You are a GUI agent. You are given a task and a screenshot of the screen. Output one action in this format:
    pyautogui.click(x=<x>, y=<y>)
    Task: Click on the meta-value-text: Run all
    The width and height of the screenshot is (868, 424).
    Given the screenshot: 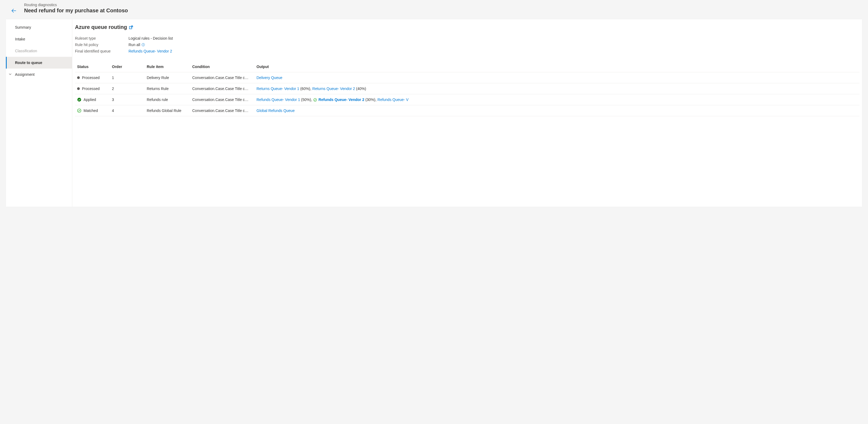 What is the action you would take?
    pyautogui.click(x=134, y=44)
    